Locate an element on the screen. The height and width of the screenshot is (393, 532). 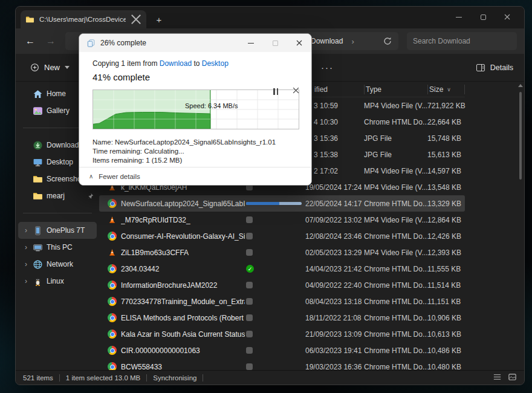
close-button is located at coordinates (507, 17).